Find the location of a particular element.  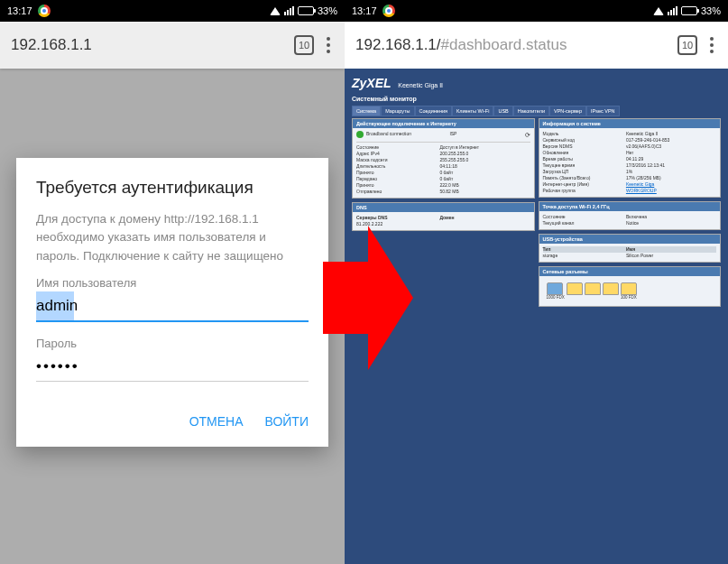

panel-wifi: Точка доступа Wi-Fi 2,4 ГГц СостояниеВкл… is located at coordinates (630, 216).